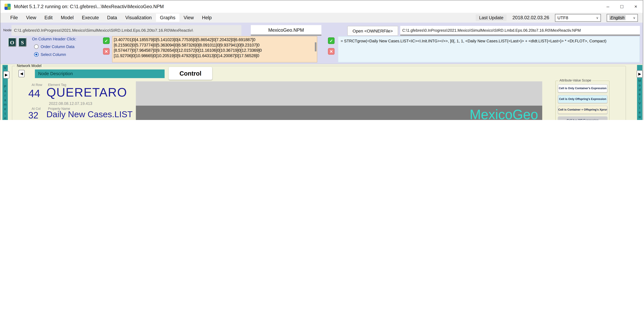 Image resolution: width=644 pixels, height=320 pixels. Describe the element at coordinates (640, 74) in the screenshot. I see `expand-right-panel-button: ▶` at that location.